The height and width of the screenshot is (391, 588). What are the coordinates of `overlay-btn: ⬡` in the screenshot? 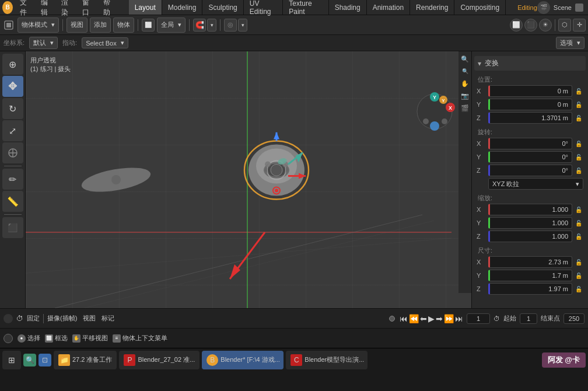 It's located at (565, 25).